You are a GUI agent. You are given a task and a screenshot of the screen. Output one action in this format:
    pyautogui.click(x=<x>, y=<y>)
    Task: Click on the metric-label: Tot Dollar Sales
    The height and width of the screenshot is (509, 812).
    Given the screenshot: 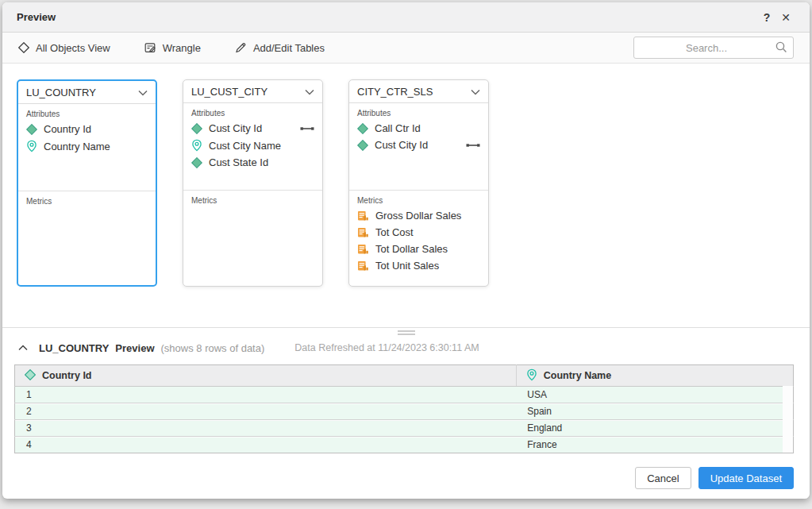 What is the action you would take?
    pyautogui.click(x=428, y=249)
    